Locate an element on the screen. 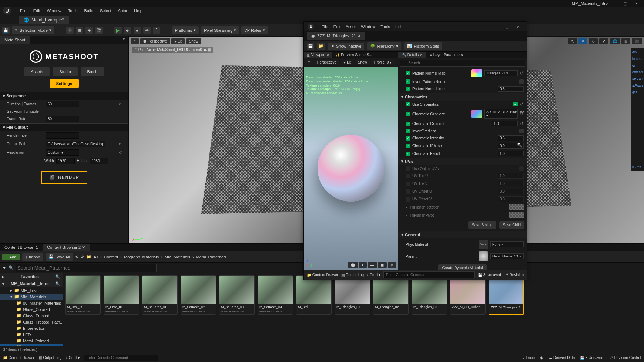 The width and height of the screenshot is (644, 362). parent-dropdown: Metal_Master_V2 ▾ is located at coordinates (507, 256).